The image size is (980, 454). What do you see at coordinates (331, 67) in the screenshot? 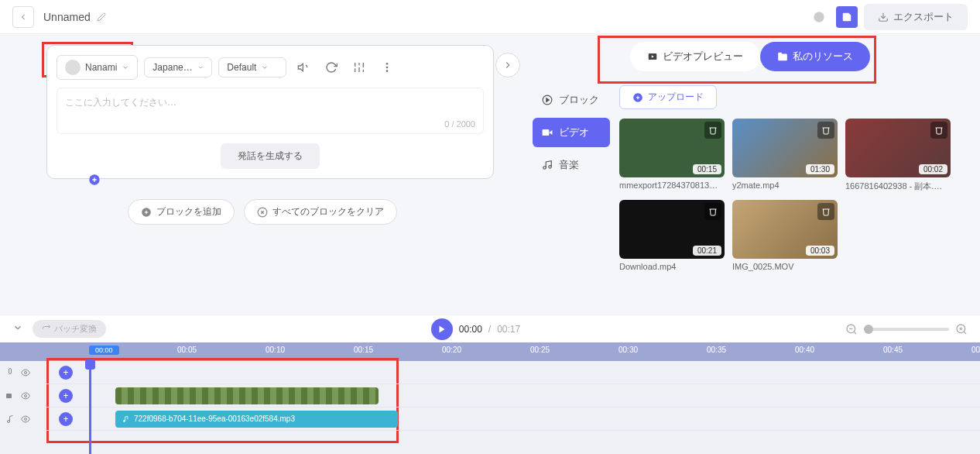
I see `refresh-icon` at bounding box center [331, 67].